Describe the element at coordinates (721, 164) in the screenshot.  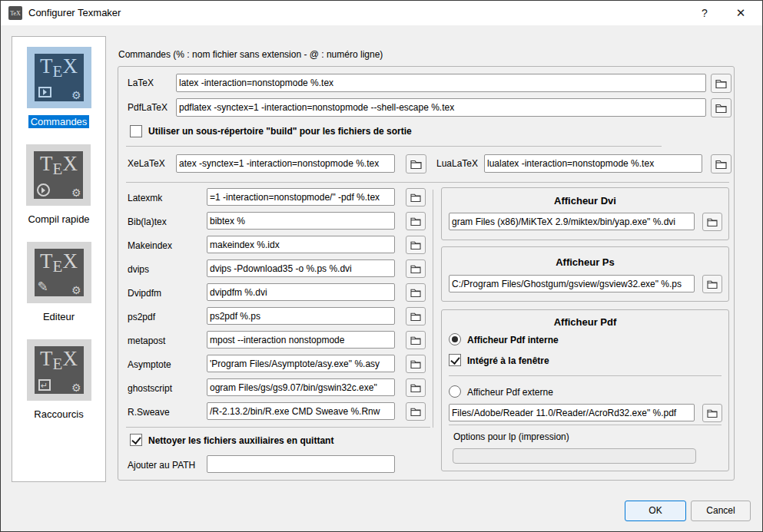
I see `lualatex-browse-button` at that location.